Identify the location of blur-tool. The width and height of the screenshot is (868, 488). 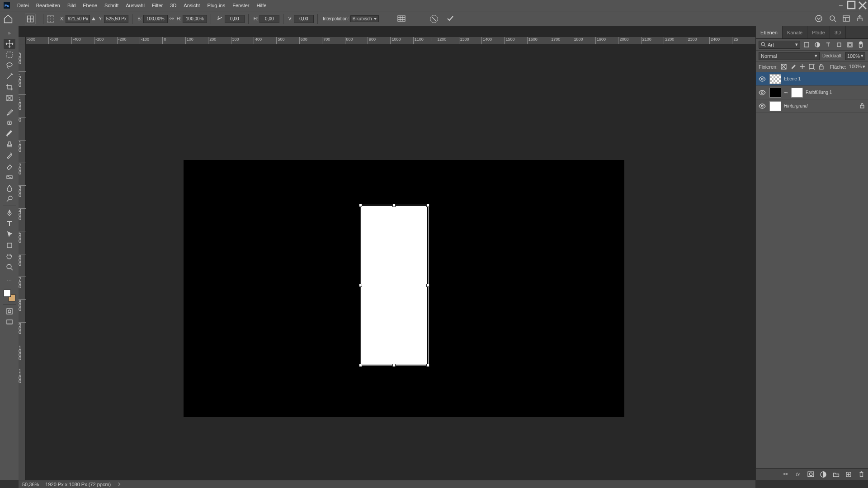
(9, 188).